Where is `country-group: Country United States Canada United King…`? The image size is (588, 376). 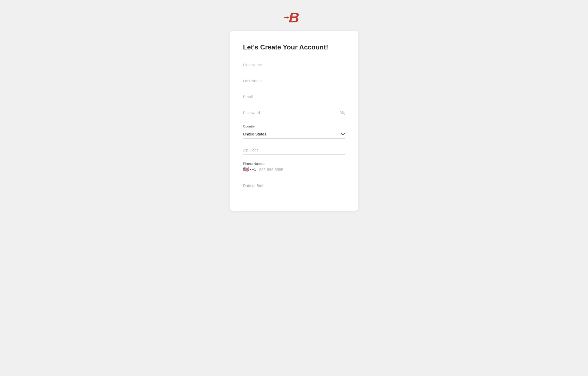
country-group: Country United States Canada United King… is located at coordinates (294, 131).